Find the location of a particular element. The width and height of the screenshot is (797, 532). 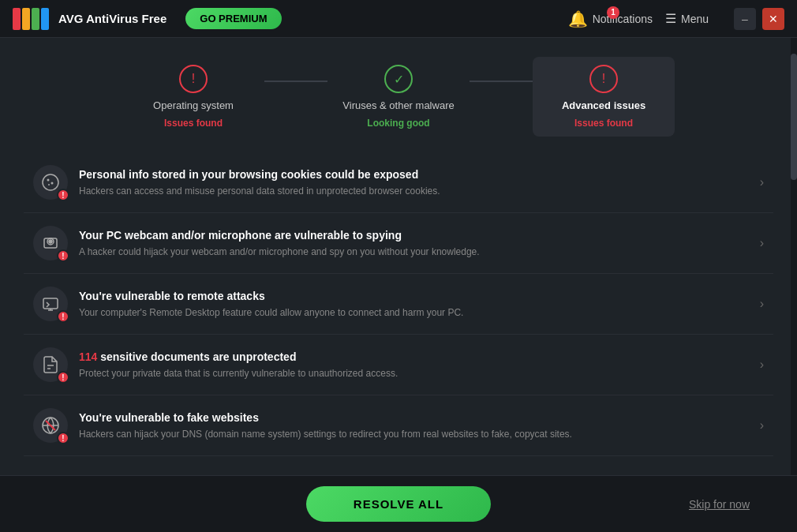

issue-desc-webcam: A hacker could hijack your webcam and/or… is located at coordinates (413, 253).